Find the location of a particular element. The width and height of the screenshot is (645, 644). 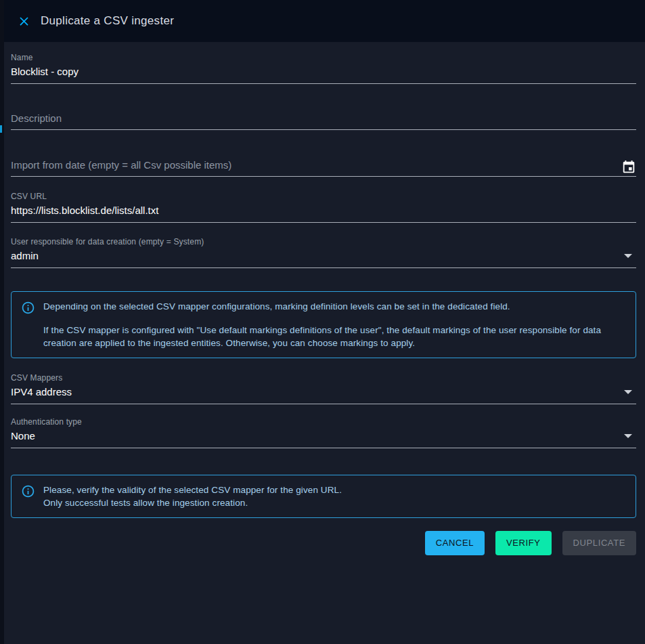

description-field: Description is located at coordinates (324, 121).